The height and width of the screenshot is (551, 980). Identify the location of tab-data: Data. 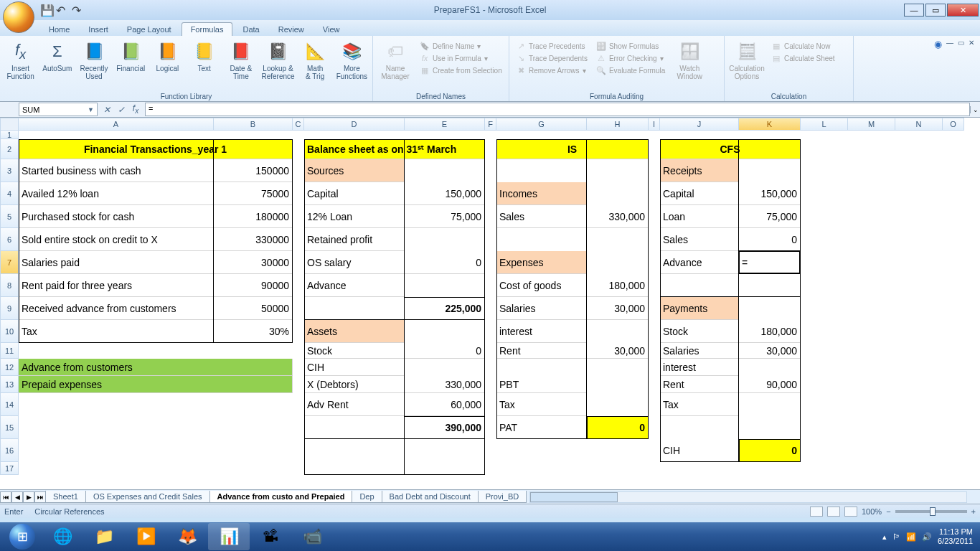
(251, 29).